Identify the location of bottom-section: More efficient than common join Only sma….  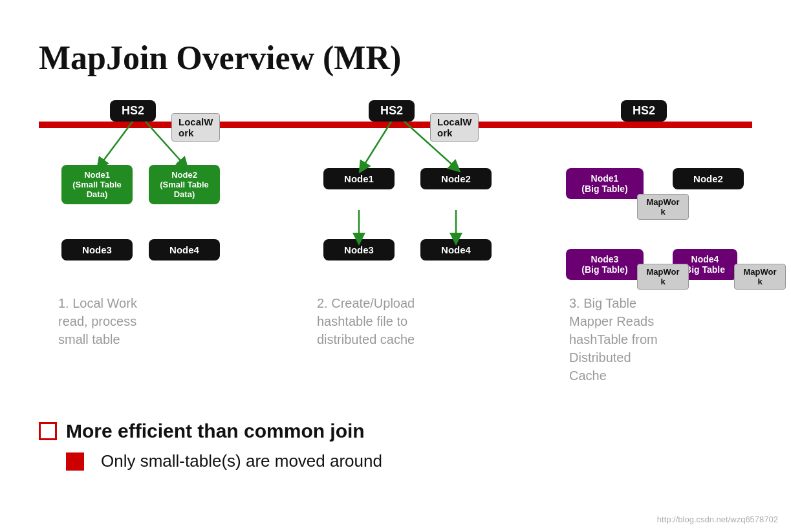
(211, 450).